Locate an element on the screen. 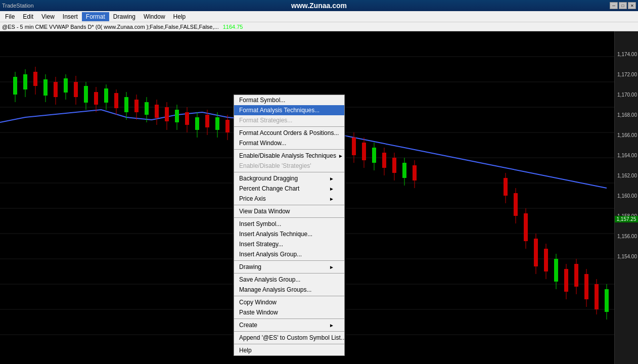  app-title: TradeStation is located at coordinates (18, 6).